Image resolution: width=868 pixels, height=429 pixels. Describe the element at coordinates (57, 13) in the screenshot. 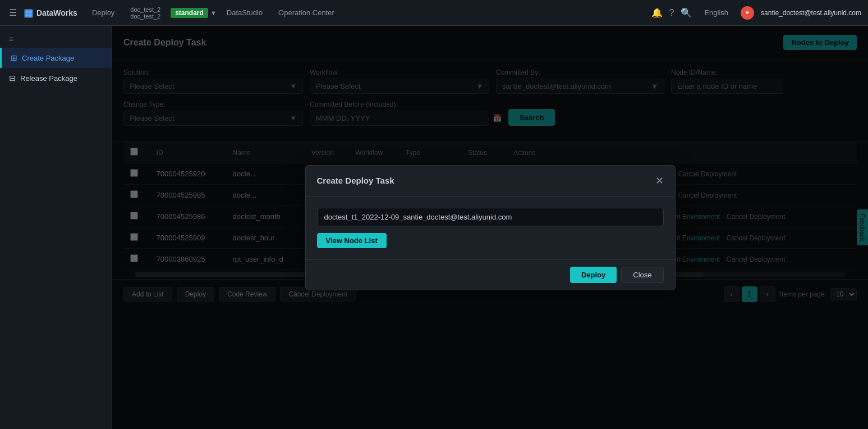

I see `app-name: DataWorks` at that location.